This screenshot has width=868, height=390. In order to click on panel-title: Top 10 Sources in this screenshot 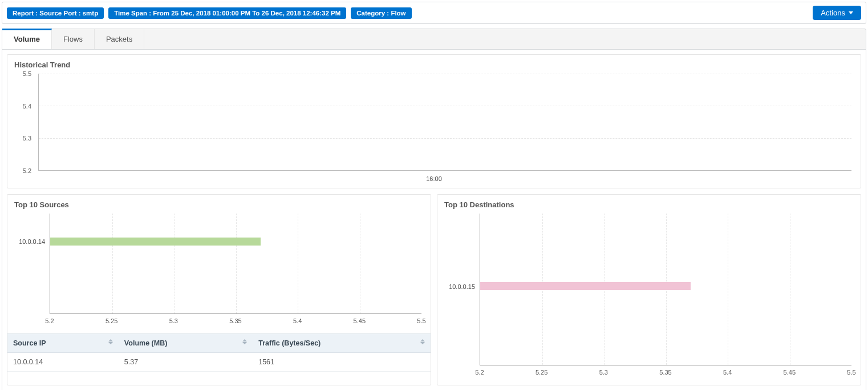, I will do `click(219, 203)`.